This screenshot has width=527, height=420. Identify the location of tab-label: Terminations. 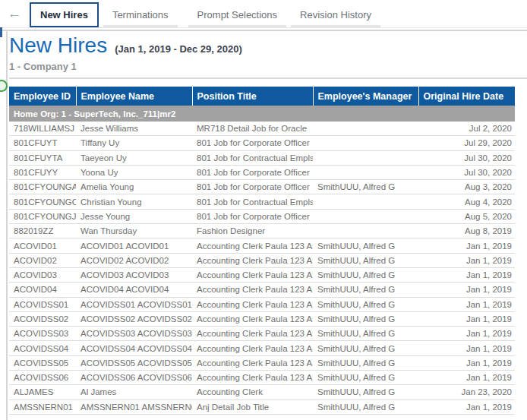
(140, 15).